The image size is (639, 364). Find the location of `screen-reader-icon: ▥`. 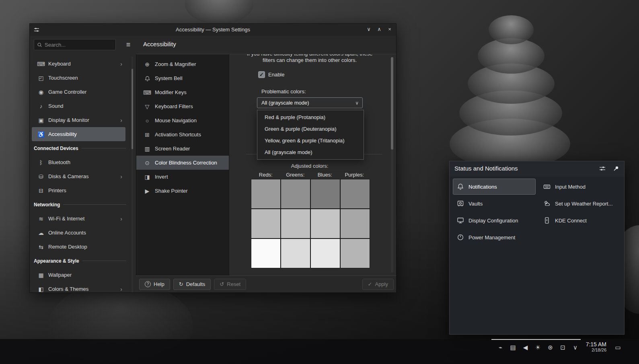

screen-reader-icon: ▥ is located at coordinates (147, 149).